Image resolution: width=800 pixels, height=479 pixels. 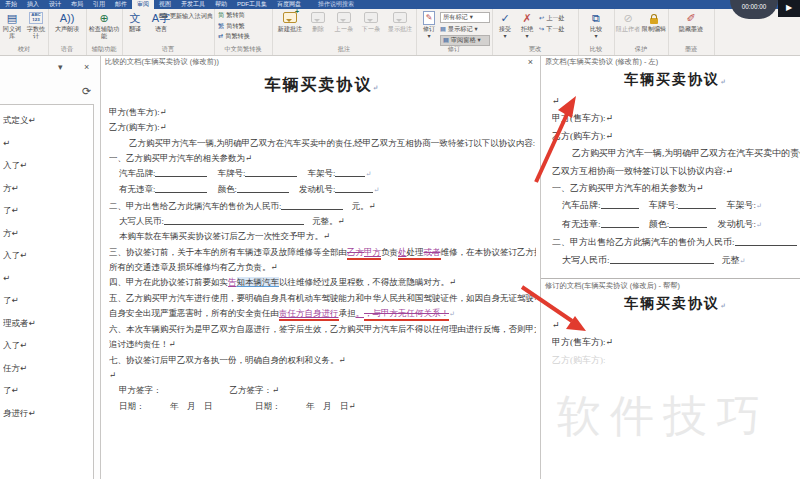 I want to click on revisions-list: 式定义↵ ↵ 入了↵ 方↵ 了↵ 方↵ 入了↵ ↵ 了↵ 理或者↵ 入了↵ 任方…, so click(x=47, y=292).